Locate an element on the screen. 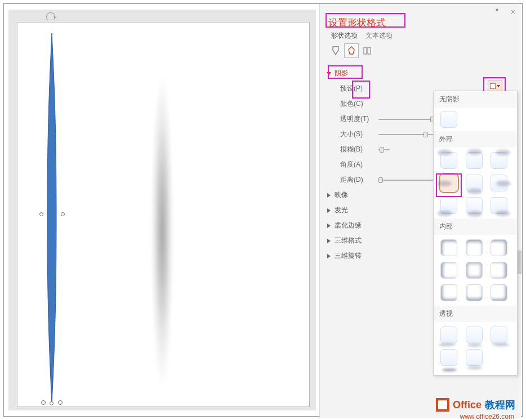  gallery-heading-perspective: 透视 is located at coordinates (475, 314).